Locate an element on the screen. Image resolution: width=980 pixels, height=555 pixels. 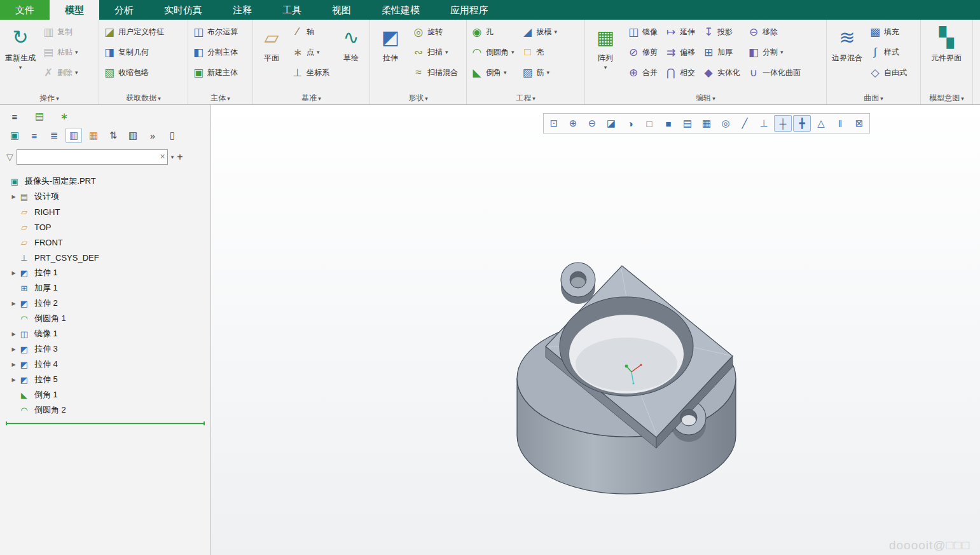
annotation-display-icon: ╱ is located at coordinates (745, 123).